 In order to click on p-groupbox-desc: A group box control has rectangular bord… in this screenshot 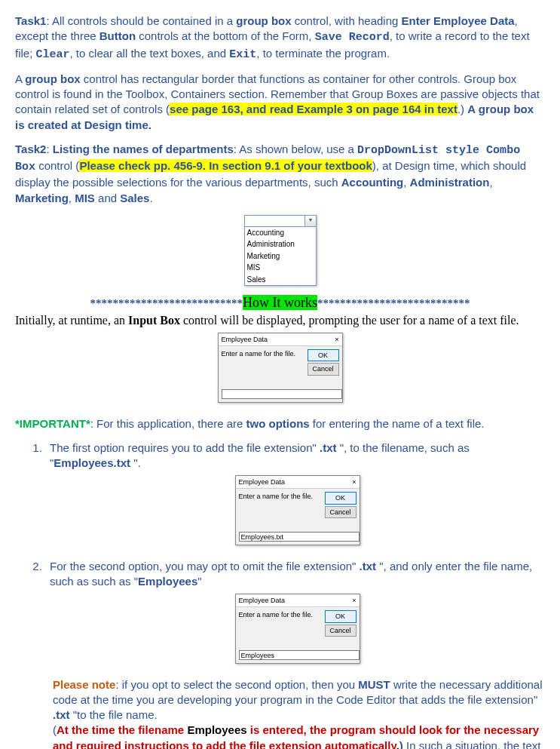, I will do `click(280, 103)`.